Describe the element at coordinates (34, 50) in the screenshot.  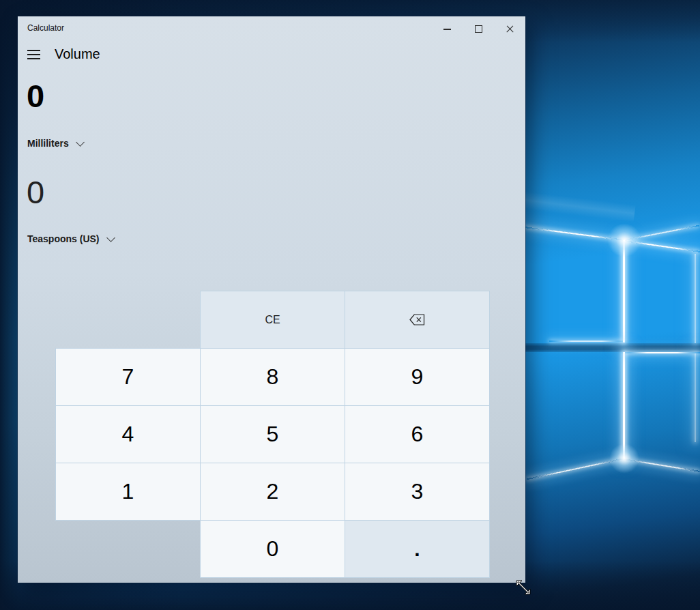
I see `hamburger-menu-icon` at that location.